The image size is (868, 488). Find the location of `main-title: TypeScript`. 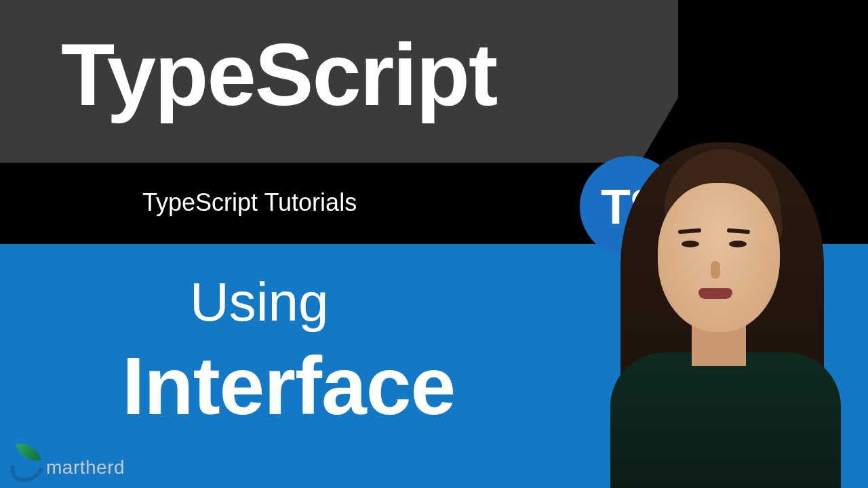

main-title: TypeScript is located at coordinates (279, 75).